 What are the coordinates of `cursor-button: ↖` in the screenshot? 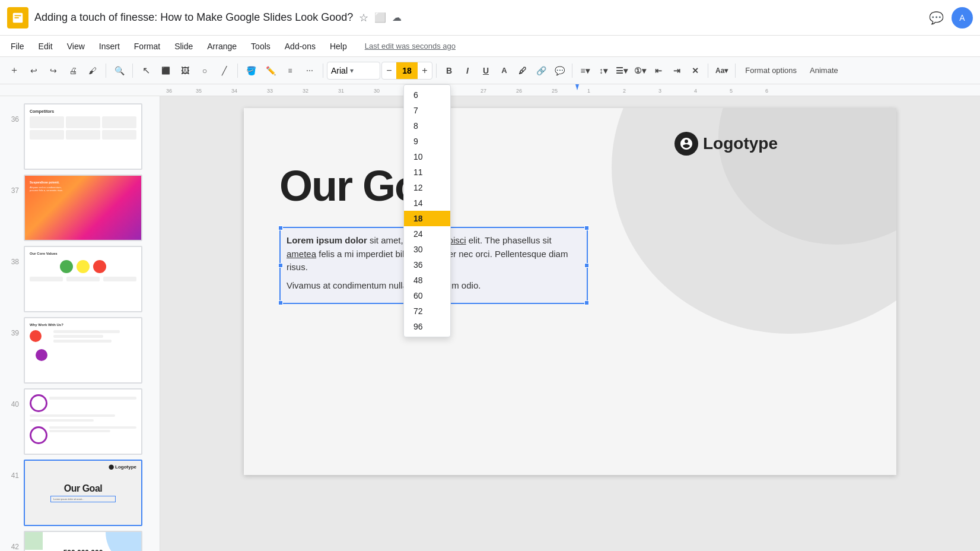 It's located at (146, 71).